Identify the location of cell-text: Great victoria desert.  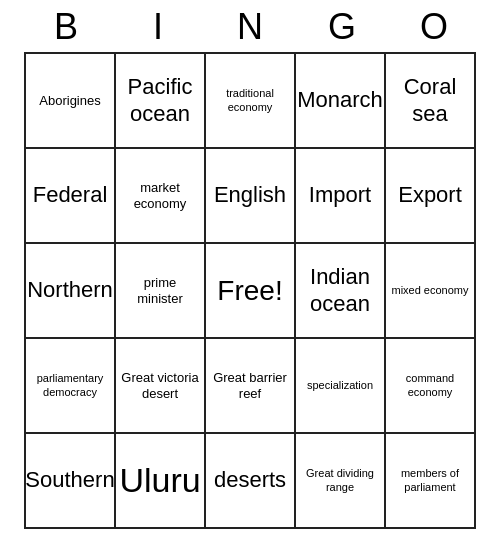
(160, 386).